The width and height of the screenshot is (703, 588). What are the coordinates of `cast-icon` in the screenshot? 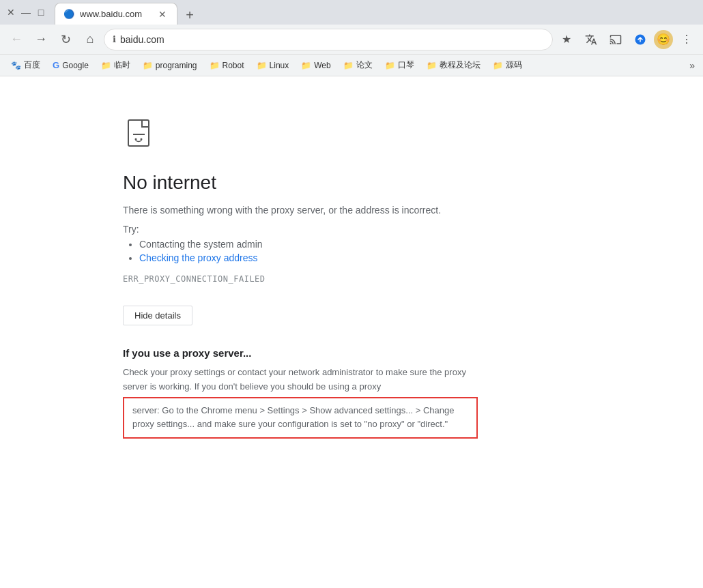 It's located at (616, 40).